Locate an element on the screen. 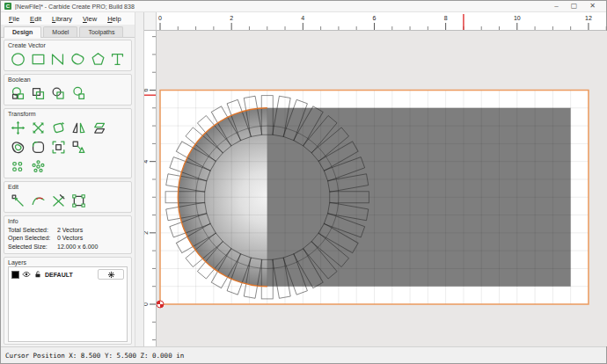 This screenshot has height=364, width=607. tool-boolean-union is located at coordinates (18, 93).